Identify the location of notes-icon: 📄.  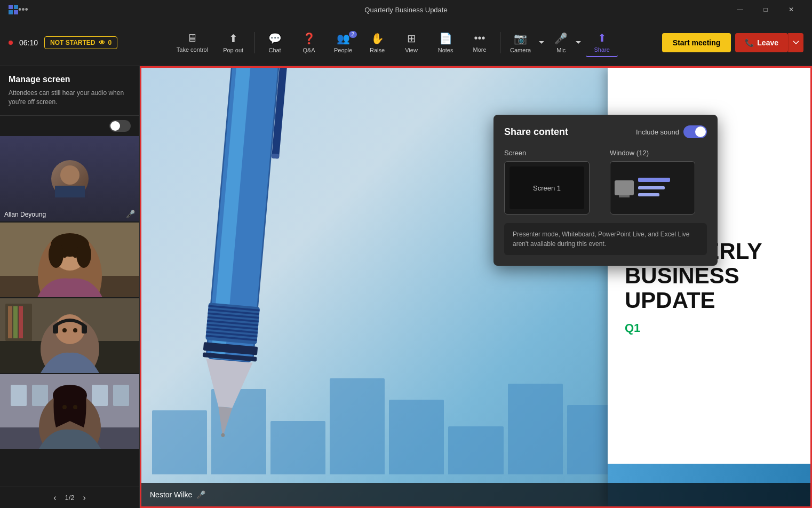
(446, 38).